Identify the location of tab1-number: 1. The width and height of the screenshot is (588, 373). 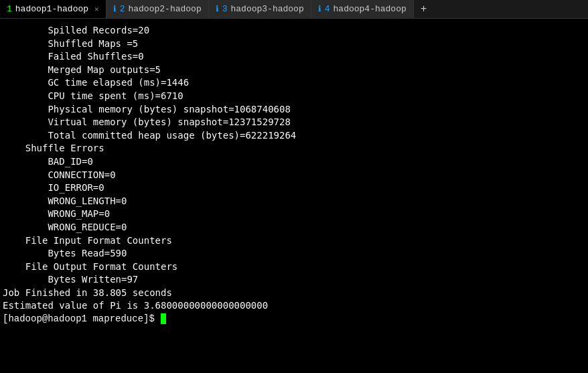
(9, 9).